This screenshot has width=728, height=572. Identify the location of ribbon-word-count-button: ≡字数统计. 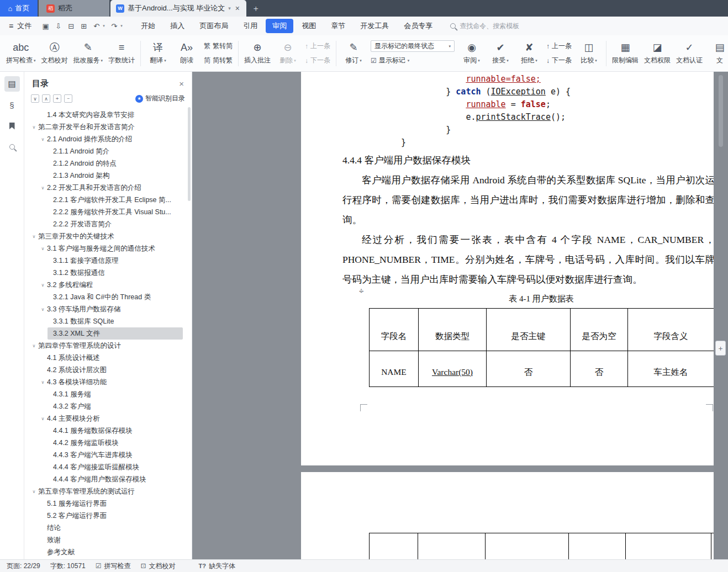
(122, 54).